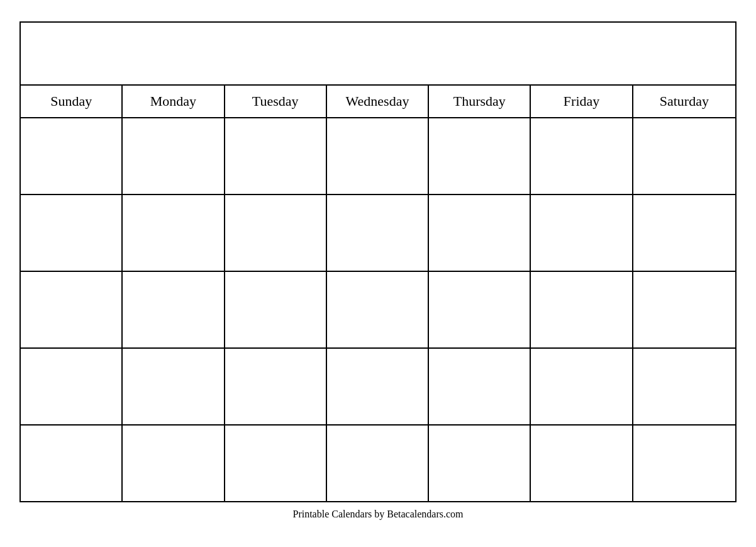  Describe the element at coordinates (378, 54) in the screenshot. I see `calendar-title-row` at that location.